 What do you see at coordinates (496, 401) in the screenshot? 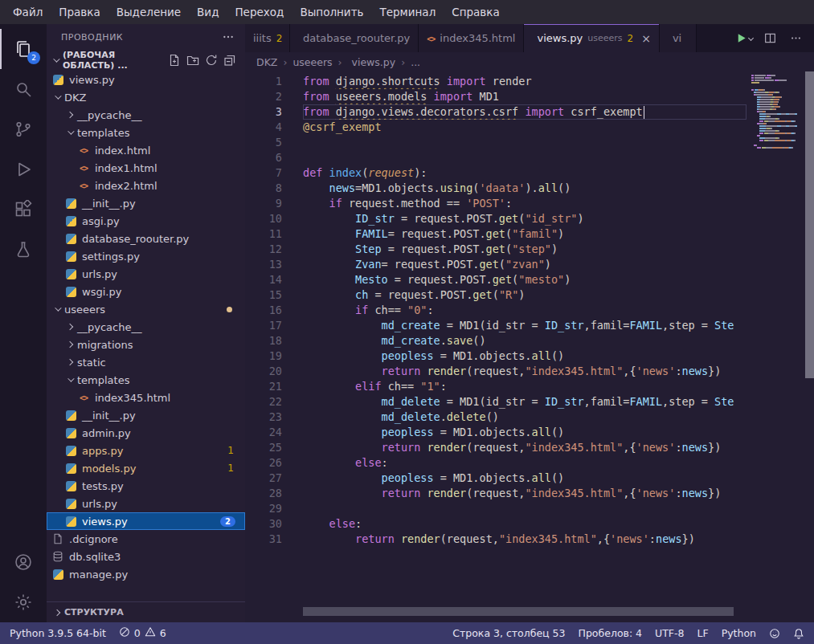
I see `code-line-22: 22 md_delete = MD1(id_str = ID_str,famil…` at bounding box center [496, 401].